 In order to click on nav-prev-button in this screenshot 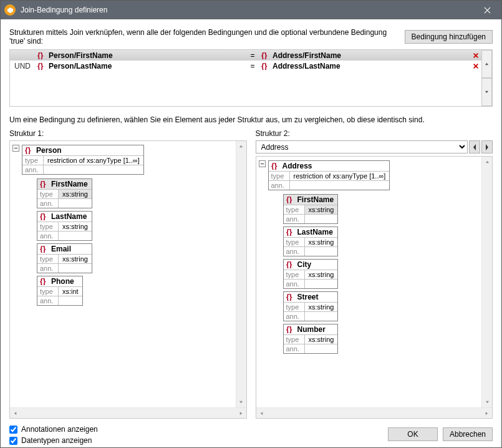, I will do `click(475, 147)`.